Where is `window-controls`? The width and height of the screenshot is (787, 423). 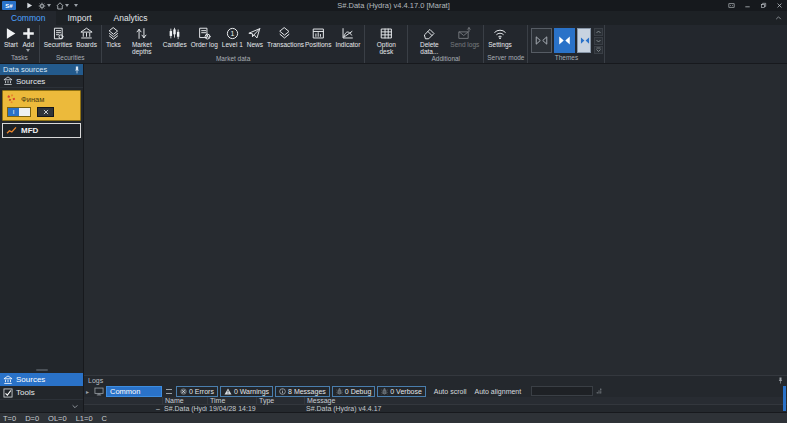 window-controls is located at coordinates (755, 6).